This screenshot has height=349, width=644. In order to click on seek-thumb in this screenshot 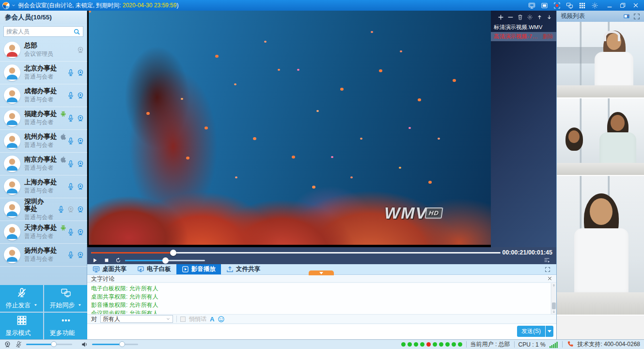, I will do `click(173, 253)`.